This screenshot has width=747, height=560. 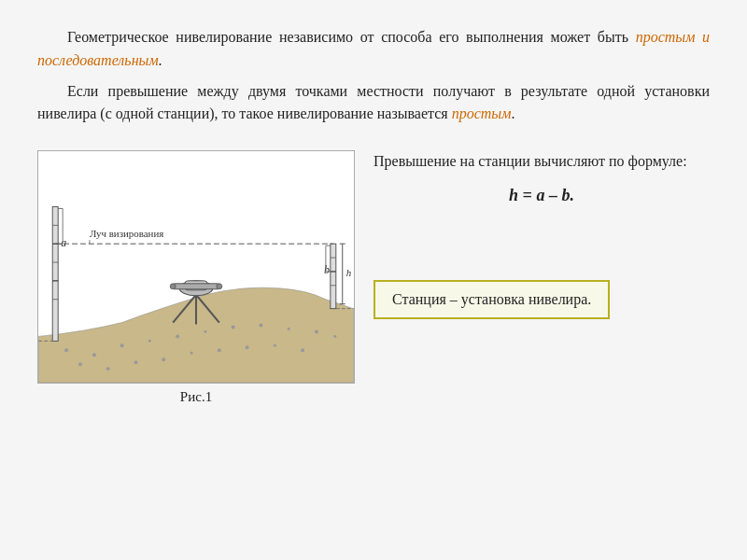 What do you see at coordinates (542, 196) in the screenshot?
I see `formula-equation: h = a – b.` at bounding box center [542, 196].